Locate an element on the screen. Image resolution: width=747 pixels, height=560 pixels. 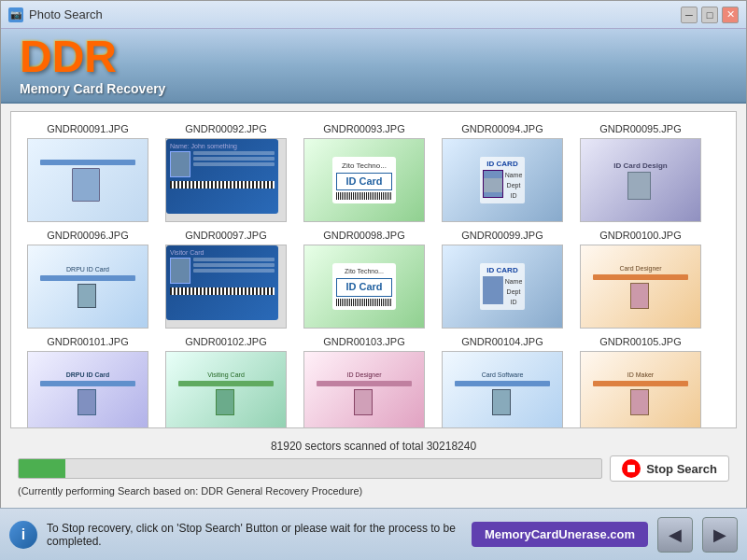
logo-ddr: DDR is located at coordinates (92, 57).